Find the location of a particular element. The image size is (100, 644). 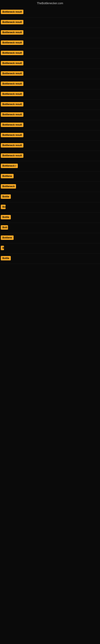

bottleneck-result-badge: Bottleneck r is located at coordinates (9, 166).